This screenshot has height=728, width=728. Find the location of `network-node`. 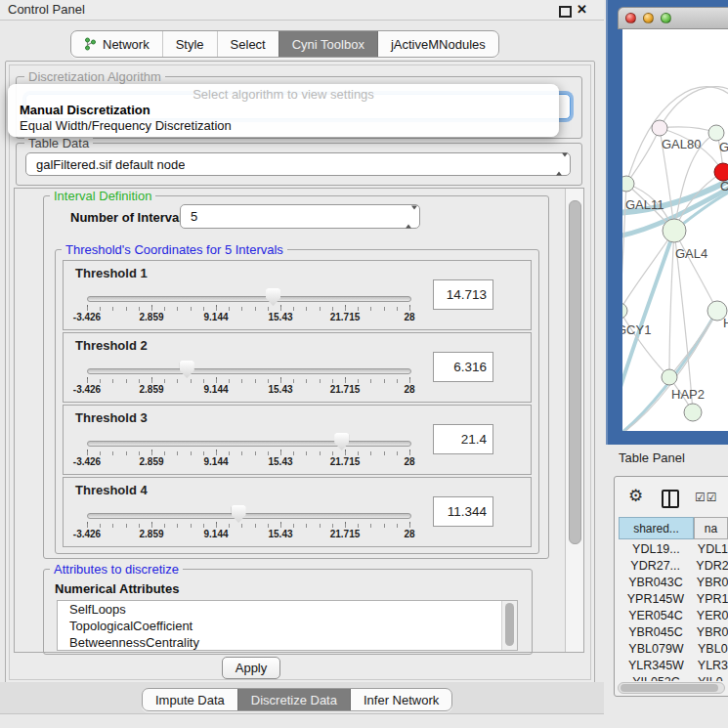

network-node is located at coordinates (693, 412).